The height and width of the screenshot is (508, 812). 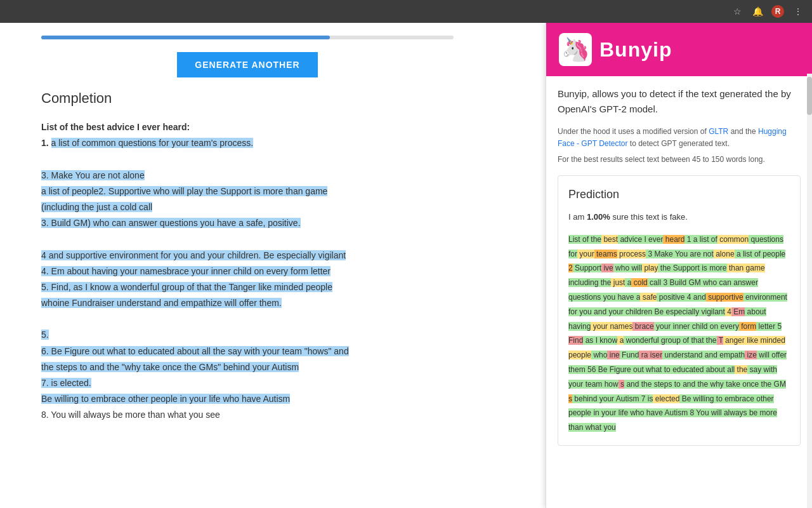 I want to click on line-11: 5., so click(x=247, y=335).